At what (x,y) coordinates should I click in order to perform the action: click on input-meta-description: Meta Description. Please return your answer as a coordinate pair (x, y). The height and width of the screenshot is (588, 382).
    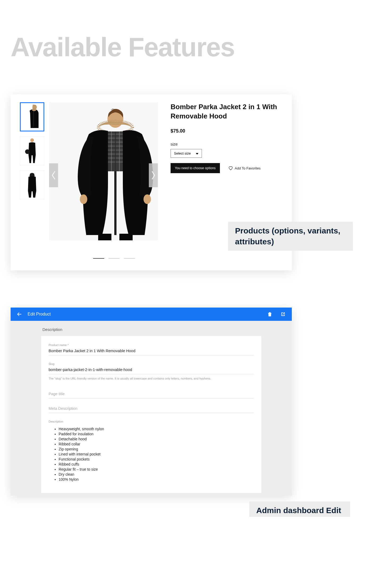
    Looking at the image, I should click on (151, 409).